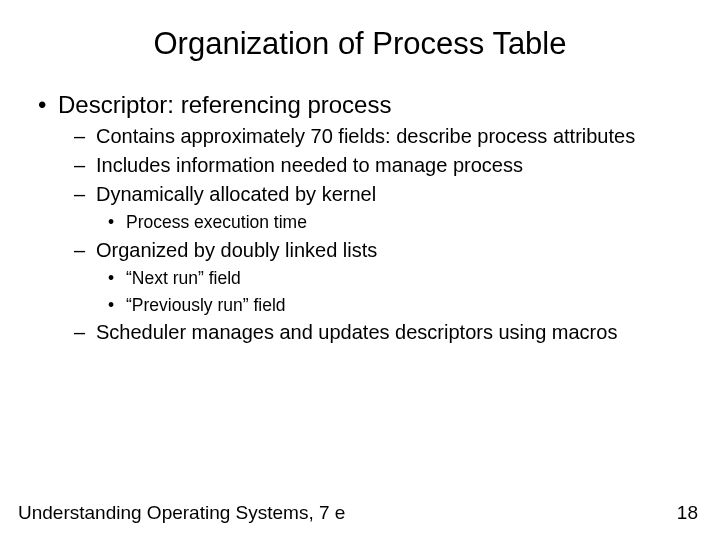 Image resolution: width=720 pixels, height=540 pixels. I want to click on bullet-l2: Scheduler manages and updates descriptor…, so click(393, 332).